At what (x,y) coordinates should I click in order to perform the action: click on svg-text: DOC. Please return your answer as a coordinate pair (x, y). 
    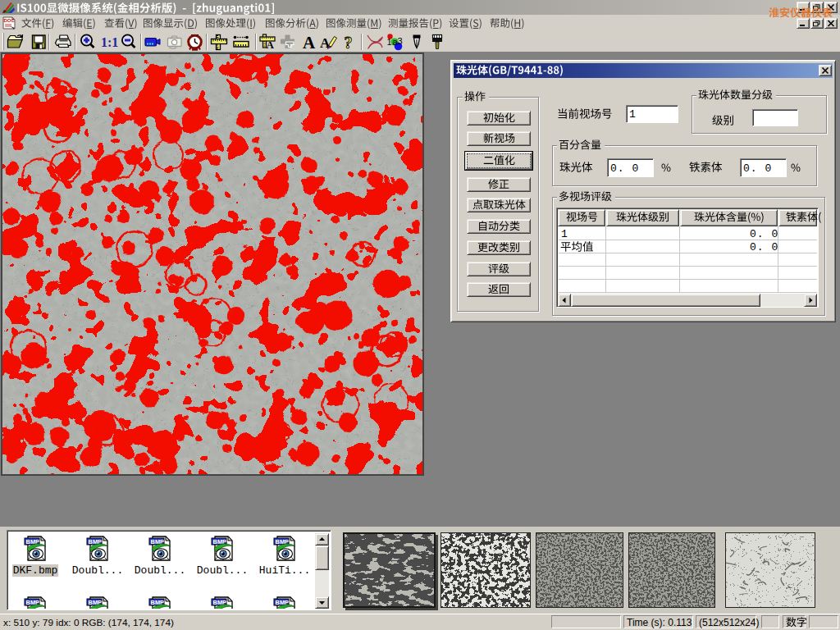
    Looking at the image, I should click on (10, 21).